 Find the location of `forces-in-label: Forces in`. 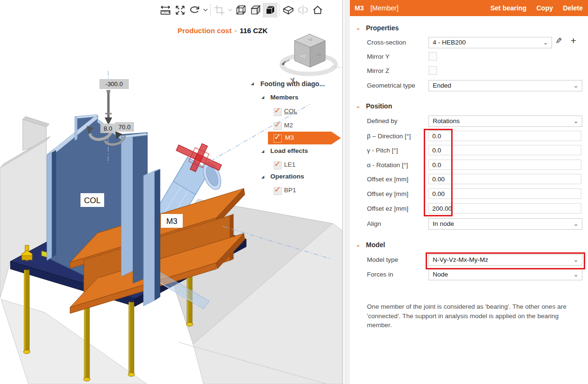

forces-in-label: Forces in is located at coordinates (380, 275).